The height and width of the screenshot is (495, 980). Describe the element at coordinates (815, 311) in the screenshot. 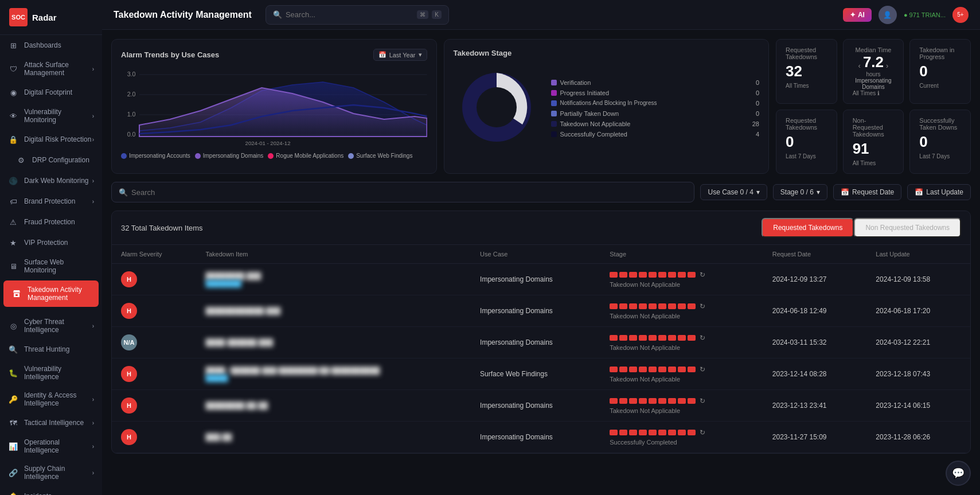

I see `cell-request-date: 2024-06-18 12:49` at that location.